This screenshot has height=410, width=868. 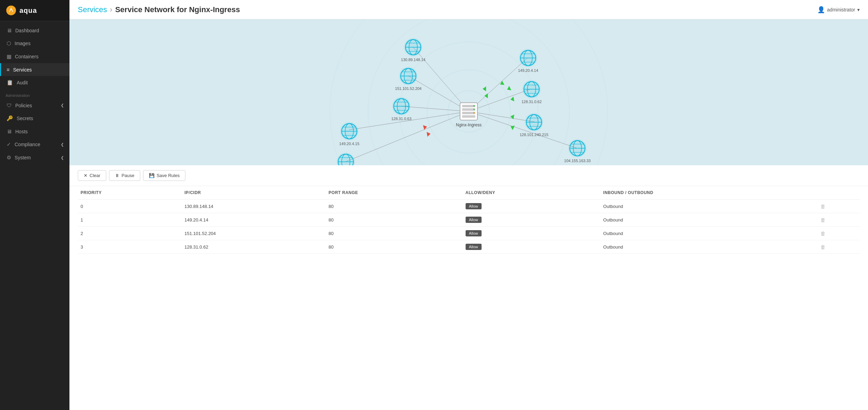 I want to click on sidebar-item-hosts: 🖥 Hosts, so click(x=35, y=131).